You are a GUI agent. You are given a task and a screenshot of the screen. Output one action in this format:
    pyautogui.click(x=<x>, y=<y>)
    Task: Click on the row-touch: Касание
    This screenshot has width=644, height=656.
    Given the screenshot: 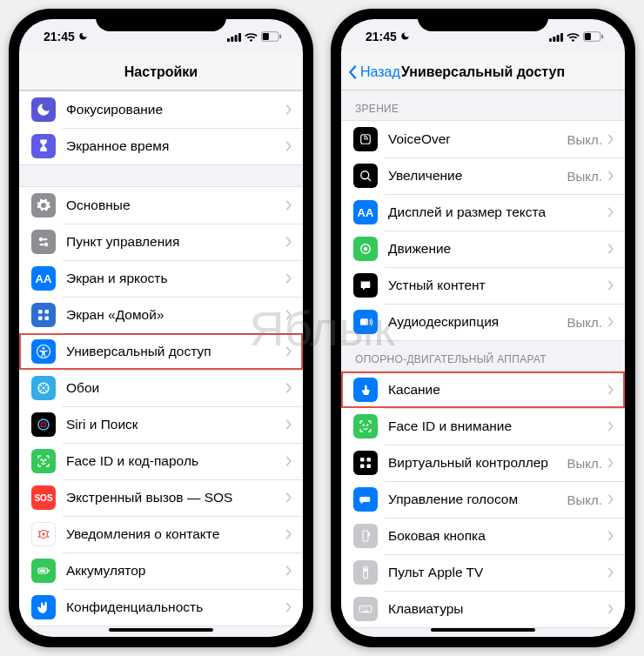 What is the action you would take?
    pyautogui.click(x=483, y=390)
    